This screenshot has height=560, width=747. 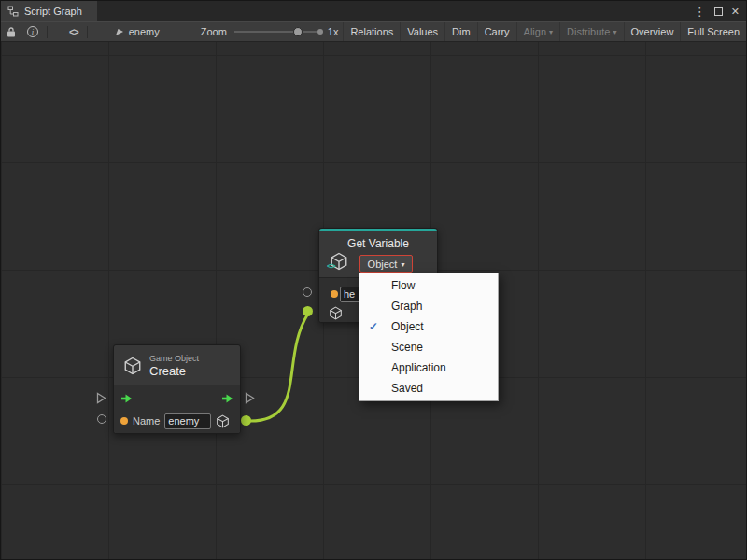 I want to click on create-game-object-node: Game Object Create Name, so click(x=177, y=389).